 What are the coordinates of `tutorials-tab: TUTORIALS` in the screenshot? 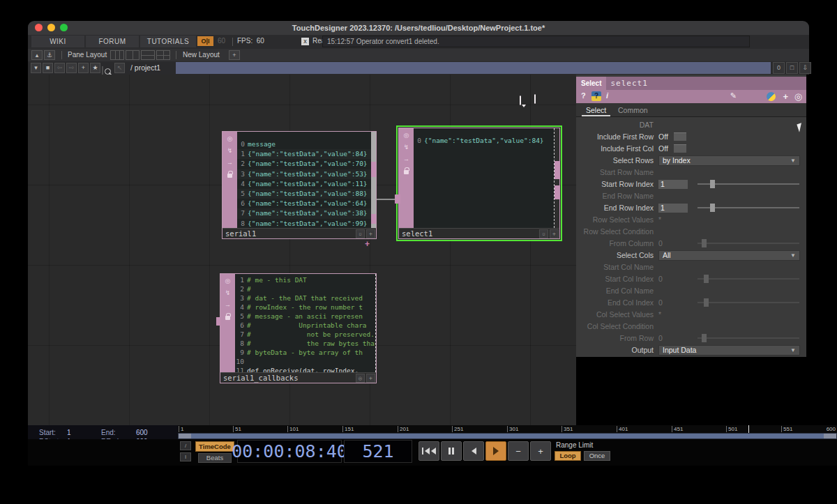 It's located at (168, 42).